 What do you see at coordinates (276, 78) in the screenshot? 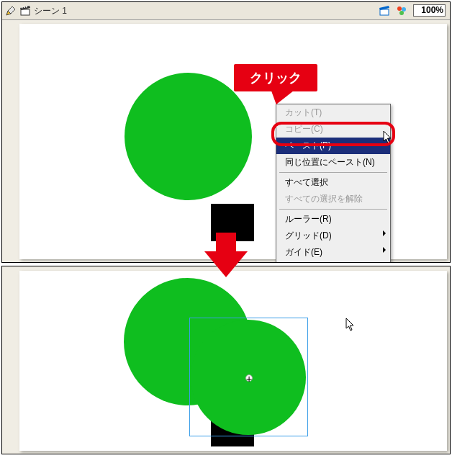
I see `callout: クリック` at bounding box center [276, 78].